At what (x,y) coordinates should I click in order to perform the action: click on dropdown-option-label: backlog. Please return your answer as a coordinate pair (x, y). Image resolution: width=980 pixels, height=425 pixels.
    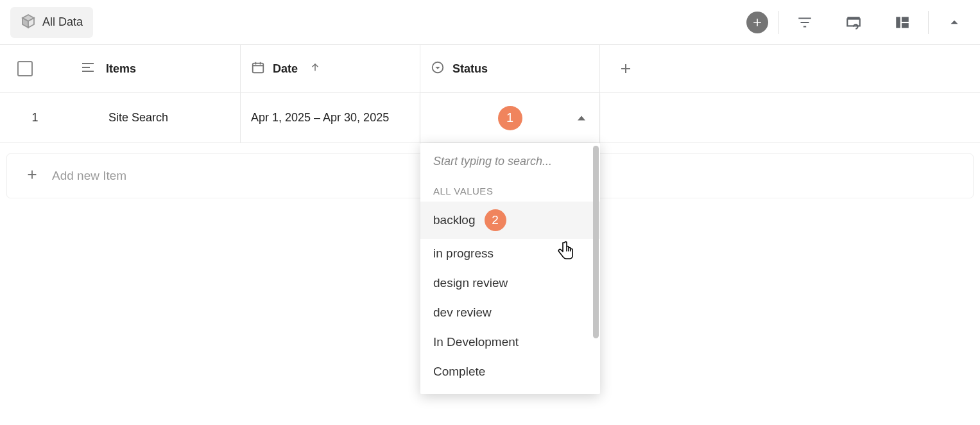
    Looking at the image, I should click on (454, 220).